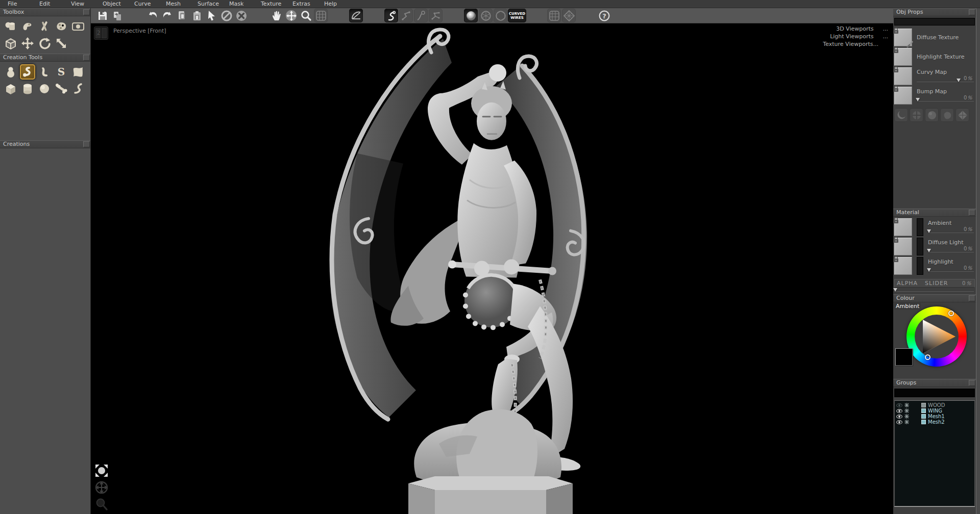  Describe the element at coordinates (241, 15) in the screenshot. I see `delete-button` at that location.